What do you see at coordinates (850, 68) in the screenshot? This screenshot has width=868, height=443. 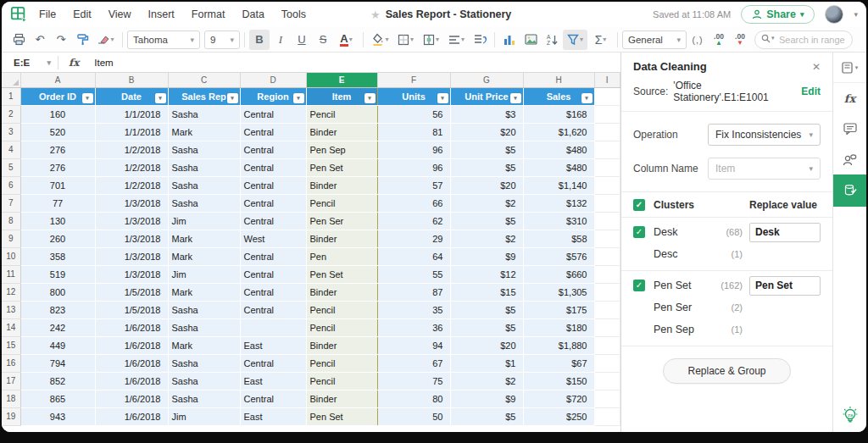 I see `panel-toggle-button: ▾` at bounding box center [850, 68].